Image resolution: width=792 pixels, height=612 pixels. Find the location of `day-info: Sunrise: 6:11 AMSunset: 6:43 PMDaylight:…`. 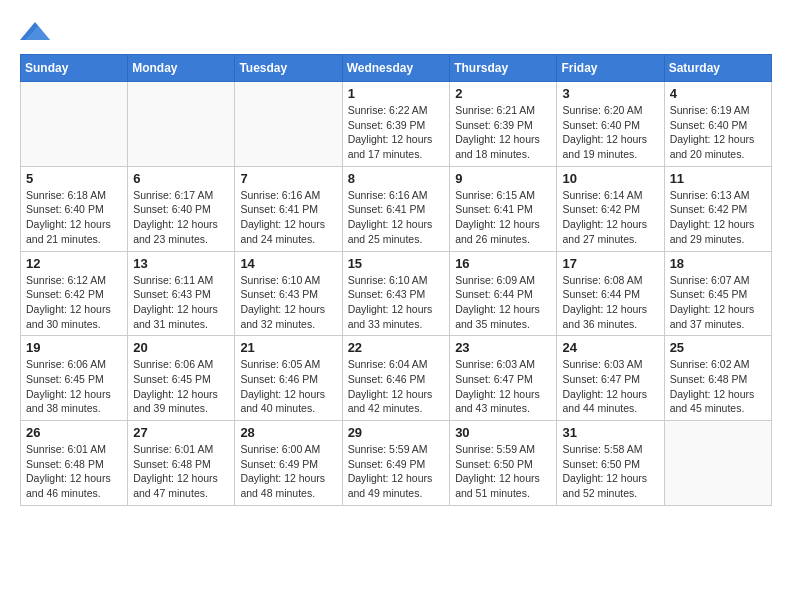

day-info: Sunrise: 6:11 AMSunset: 6:43 PMDaylight:… is located at coordinates (181, 302).